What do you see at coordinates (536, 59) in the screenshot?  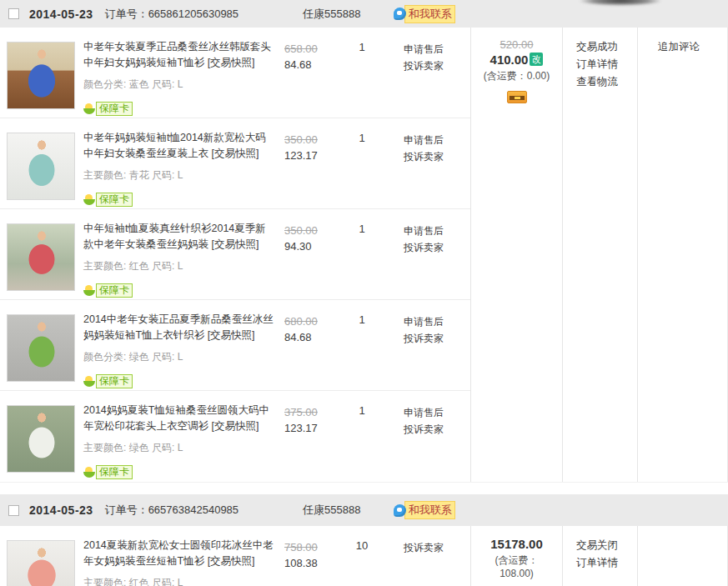 I see `price-modified-badge: 改` at bounding box center [536, 59].